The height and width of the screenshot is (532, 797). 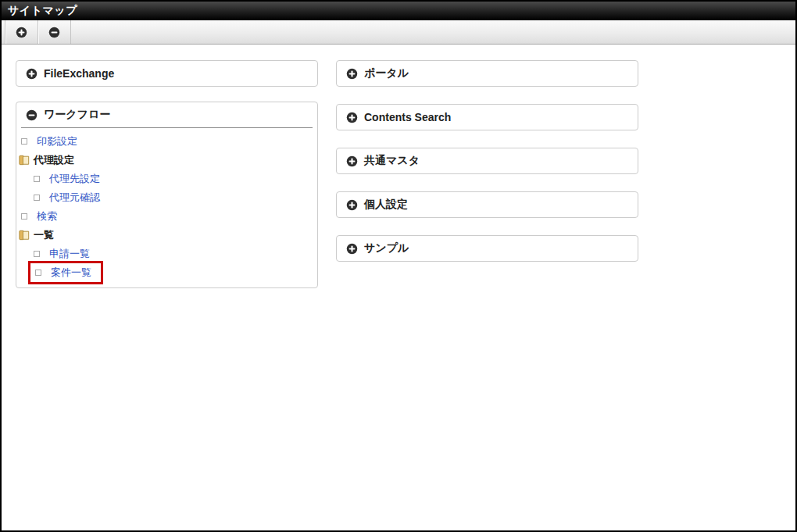 I want to click on panel-title: サンプル, so click(x=386, y=248).